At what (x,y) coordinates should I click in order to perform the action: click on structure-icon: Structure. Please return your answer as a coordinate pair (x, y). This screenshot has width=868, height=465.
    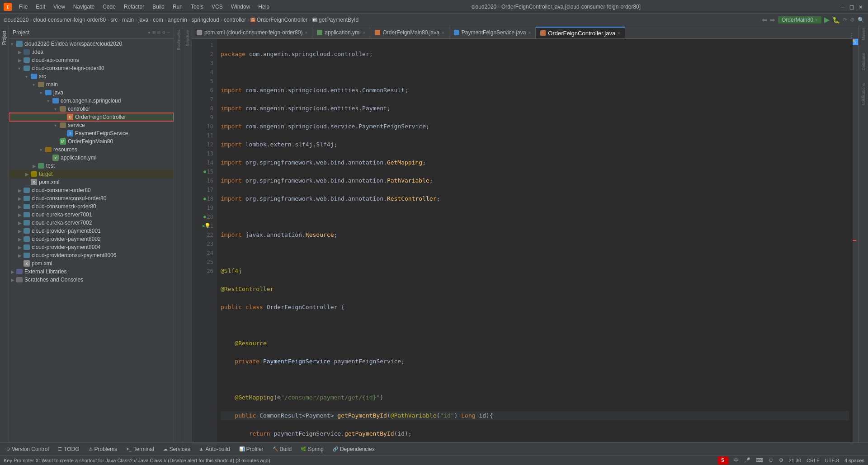
    Looking at the image, I should click on (188, 38).